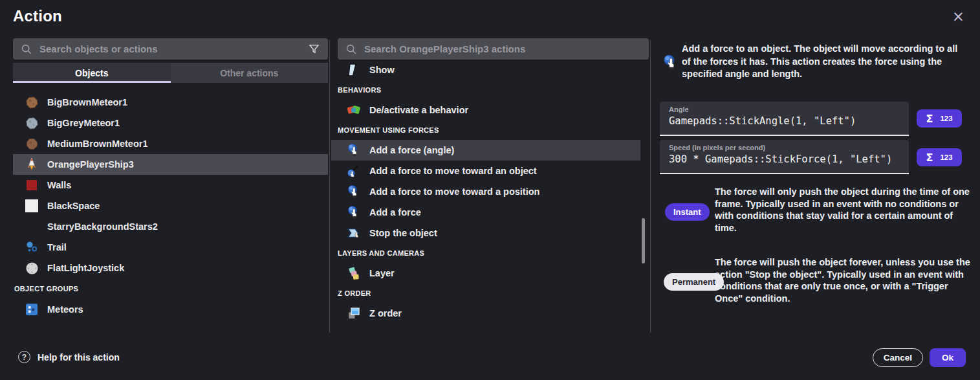 The image size is (980, 380). What do you see at coordinates (671, 62) in the screenshot?
I see `add-force-icon` at bounding box center [671, 62].